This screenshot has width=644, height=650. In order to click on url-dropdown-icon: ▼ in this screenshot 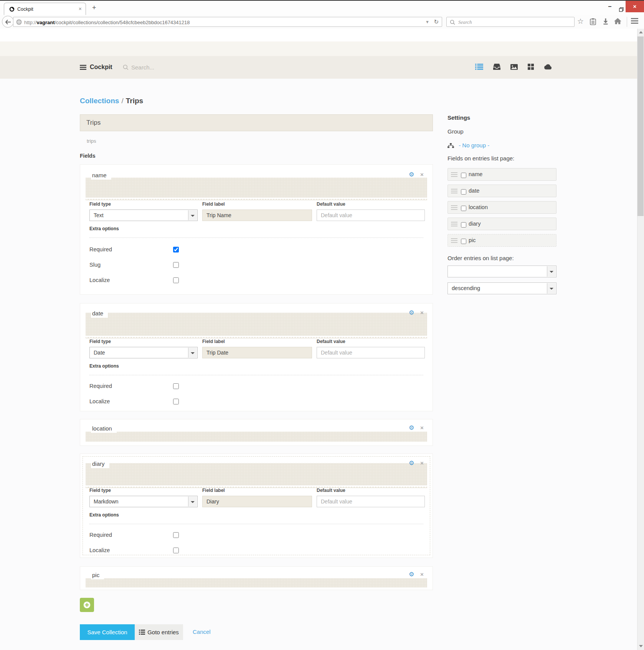, I will do `click(428, 22)`.